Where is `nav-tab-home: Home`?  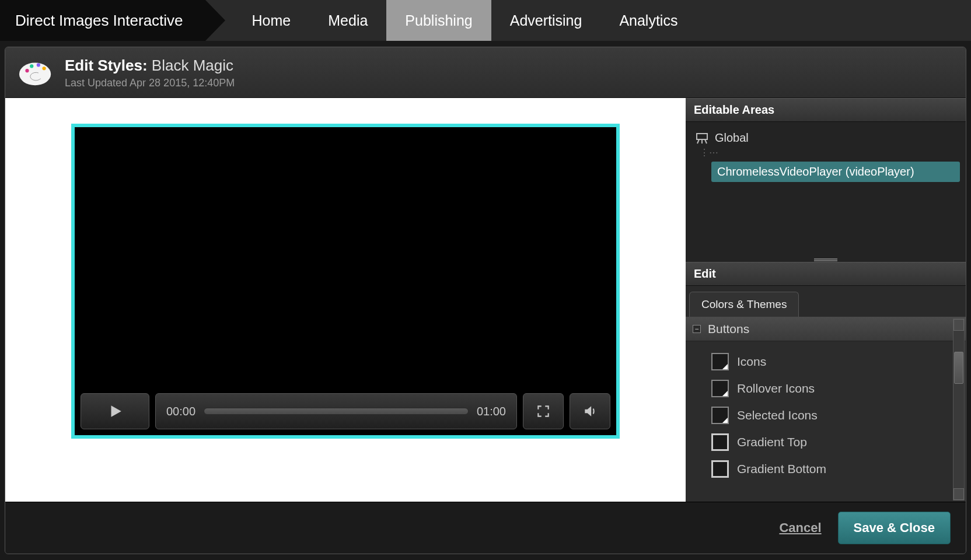 nav-tab-home: Home is located at coordinates (272, 20).